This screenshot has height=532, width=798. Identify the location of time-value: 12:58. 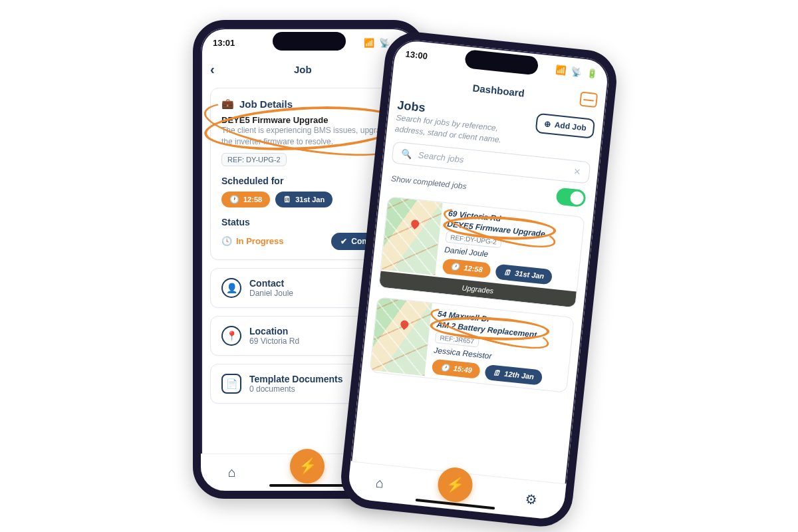
(253, 200).